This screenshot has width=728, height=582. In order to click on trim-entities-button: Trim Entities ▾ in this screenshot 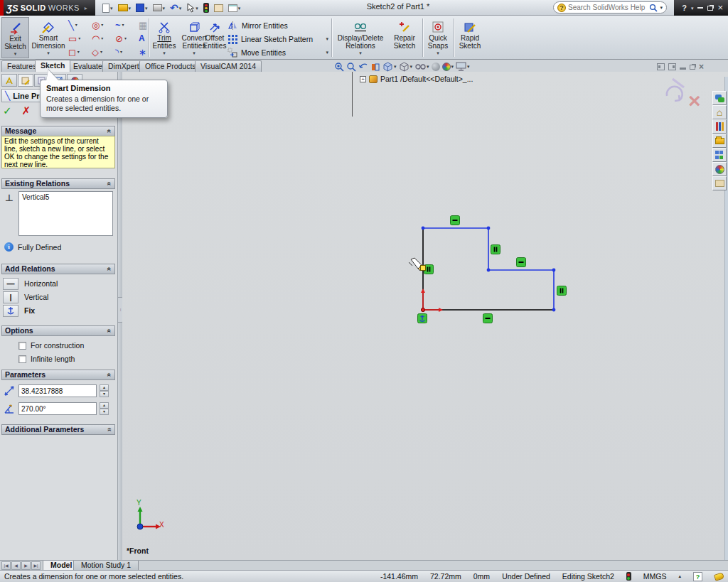, I will do `click(164, 38)`.